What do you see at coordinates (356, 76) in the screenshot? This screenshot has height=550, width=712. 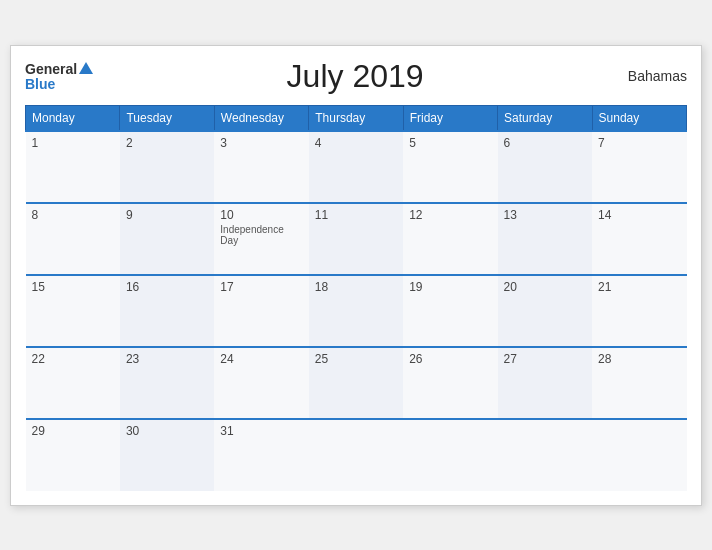 I see `calendar-header: General Blue July 2019 Bahamas` at bounding box center [356, 76].